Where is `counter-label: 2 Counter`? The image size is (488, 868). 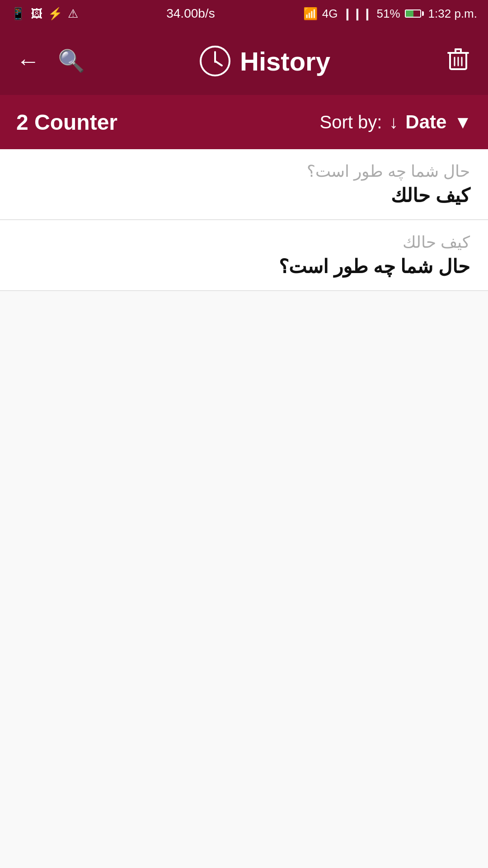
counter-label: 2 Counter is located at coordinates (67, 122).